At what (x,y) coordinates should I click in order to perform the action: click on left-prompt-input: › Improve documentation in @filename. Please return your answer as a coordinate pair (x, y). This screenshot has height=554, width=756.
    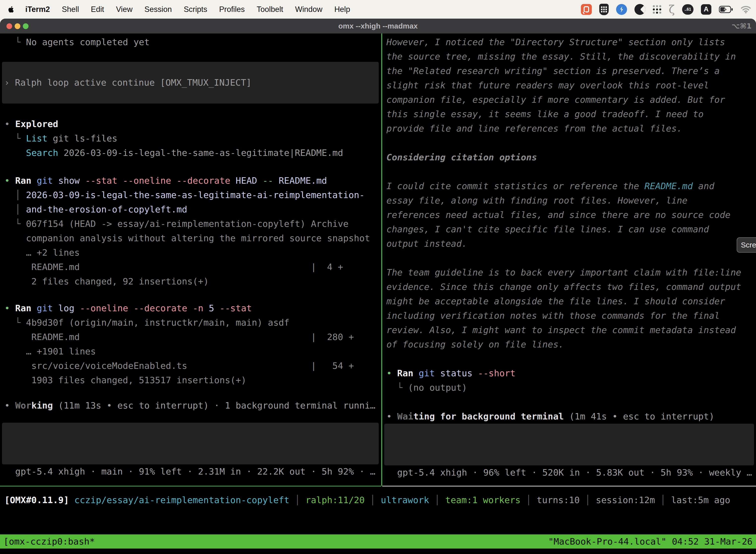
    Looking at the image, I should click on (190, 443).